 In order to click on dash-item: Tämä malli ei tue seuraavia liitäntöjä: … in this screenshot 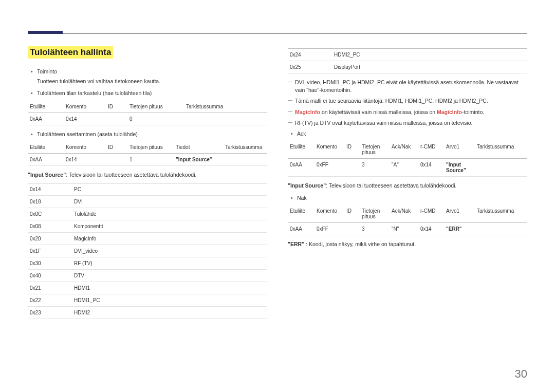, I will do `click(408, 101)`.